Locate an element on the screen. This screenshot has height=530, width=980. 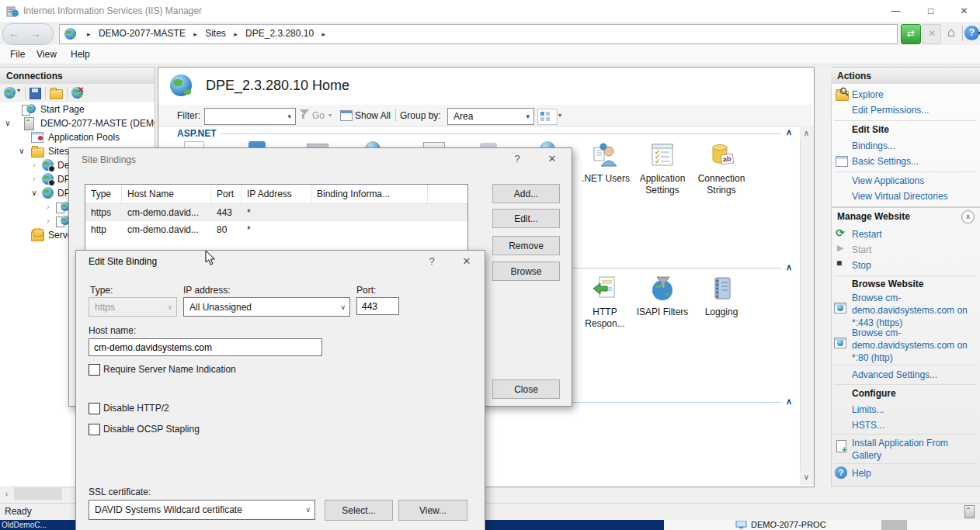
hscroll-thumb is located at coordinates (38, 494).